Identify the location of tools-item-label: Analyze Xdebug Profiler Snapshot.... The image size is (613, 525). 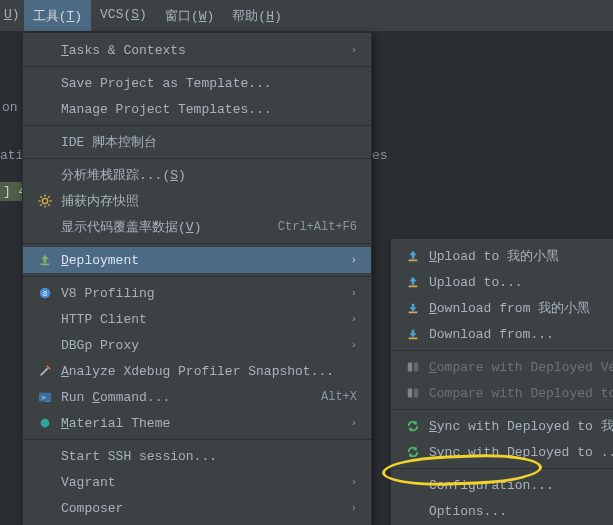
(209, 372).